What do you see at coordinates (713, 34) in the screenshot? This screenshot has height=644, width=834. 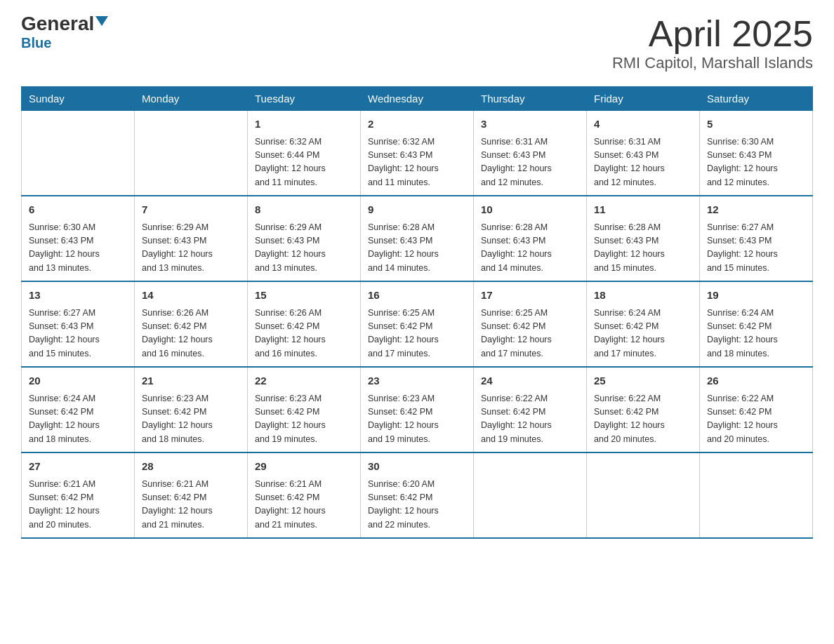 I see `page-title: April 2025` at bounding box center [713, 34].